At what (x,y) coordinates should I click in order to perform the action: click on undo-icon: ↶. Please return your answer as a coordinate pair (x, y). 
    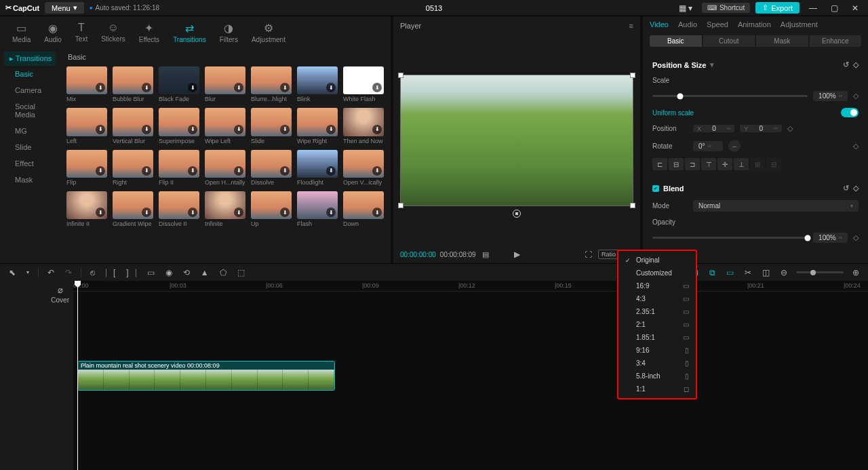
    Looking at the image, I should click on (51, 273).